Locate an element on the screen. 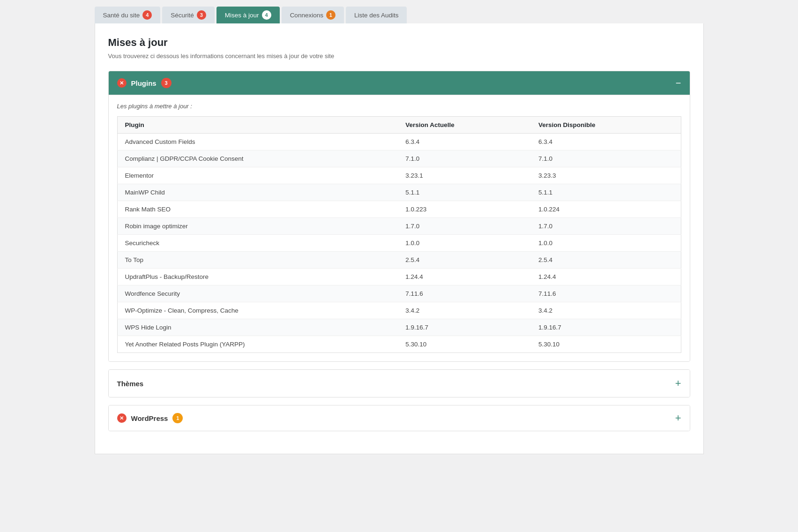 Image resolution: width=798 pixels, height=532 pixels. wordpress-title: WordPress is located at coordinates (150, 418).